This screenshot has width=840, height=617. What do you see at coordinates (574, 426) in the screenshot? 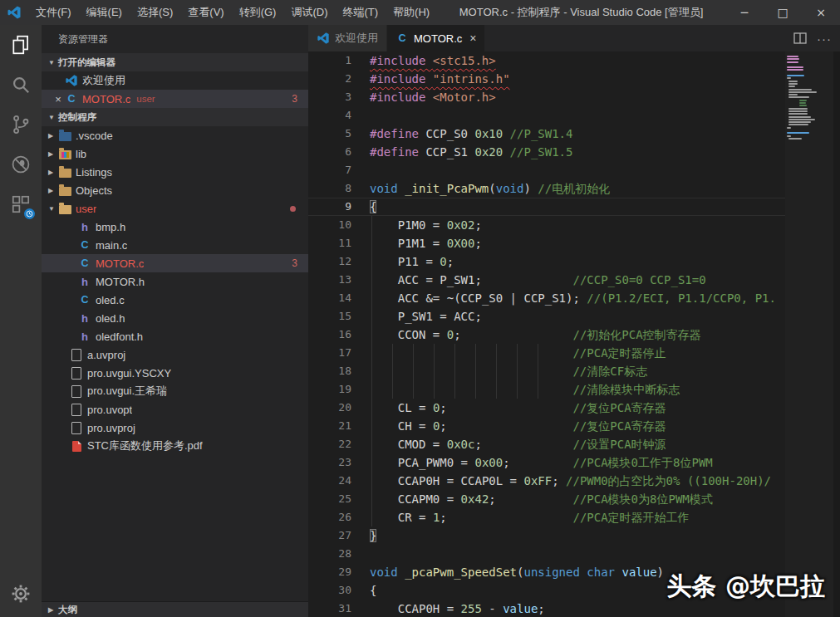
I see `code-line-21: 21 CH = 0; //复位PCA寄存器` at bounding box center [574, 426].